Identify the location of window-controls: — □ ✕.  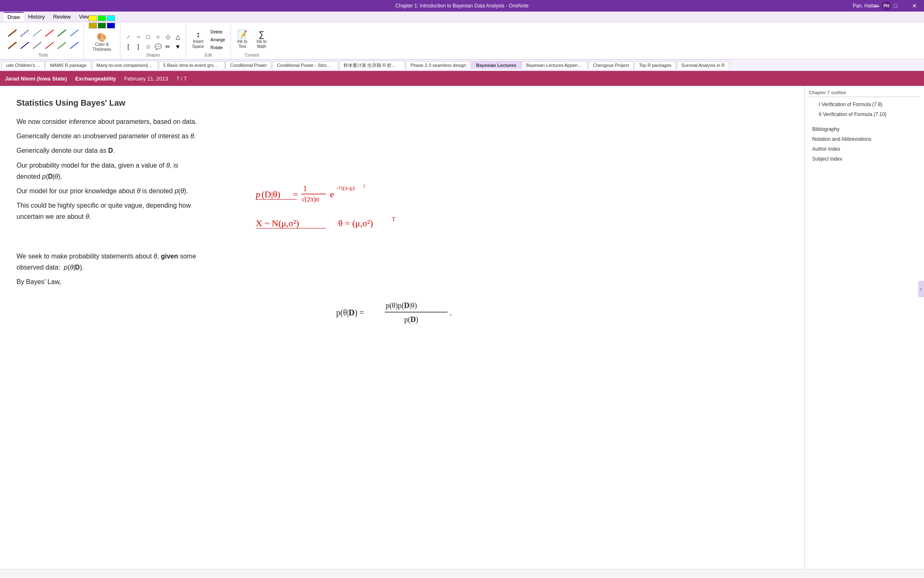
(896, 6).